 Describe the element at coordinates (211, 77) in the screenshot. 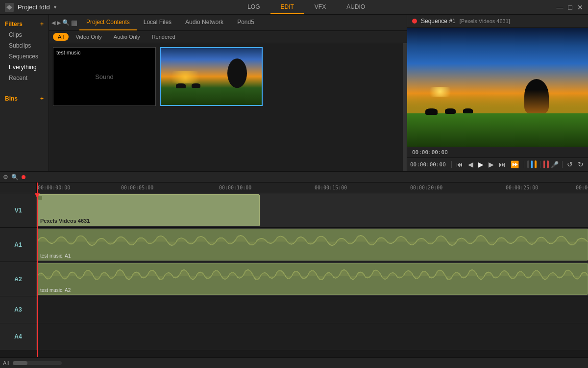

I see `content-item-pexels: Pexels Videos 4631` at that location.